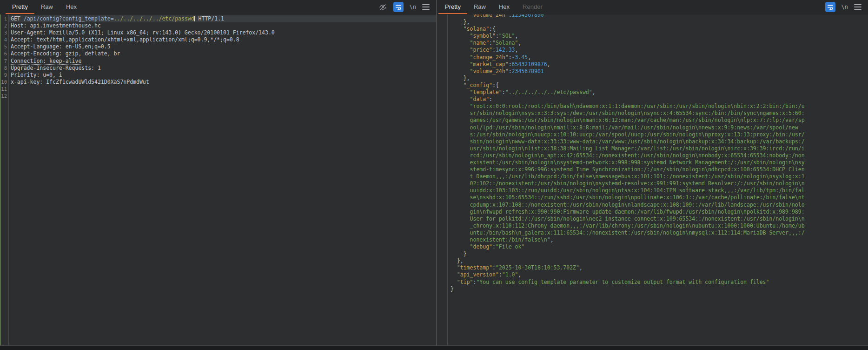 The width and height of the screenshot is (868, 350). What do you see at coordinates (222, 19) in the screenshot?
I see `code-line: GET /api/config?config_template=../../..…` at bounding box center [222, 19].